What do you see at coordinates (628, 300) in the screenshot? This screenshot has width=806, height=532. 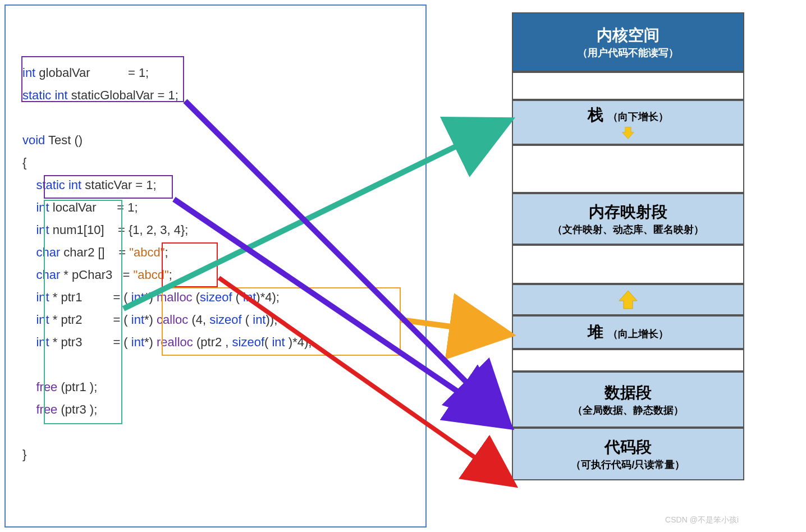 I see `mem-heap-arrow` at bounding box center [628, 300].